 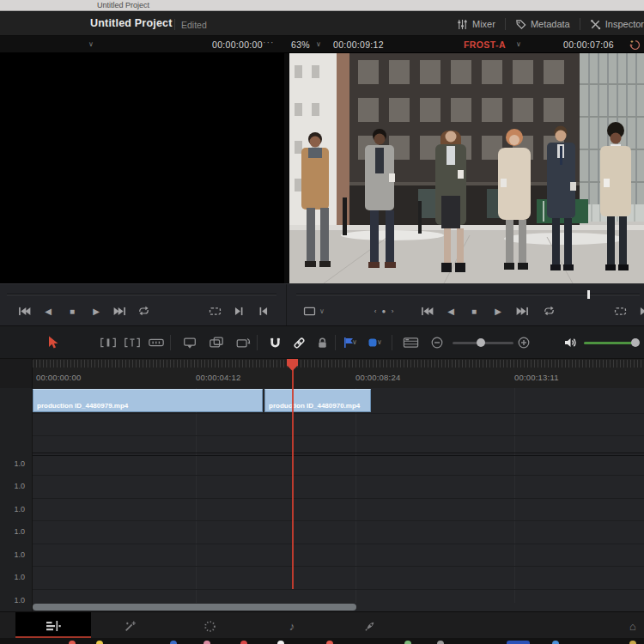 What do you see at coordinates (617, 24) in the screenshot?
I see `inspector-button: Inspector` at bounding box center [617, 24].